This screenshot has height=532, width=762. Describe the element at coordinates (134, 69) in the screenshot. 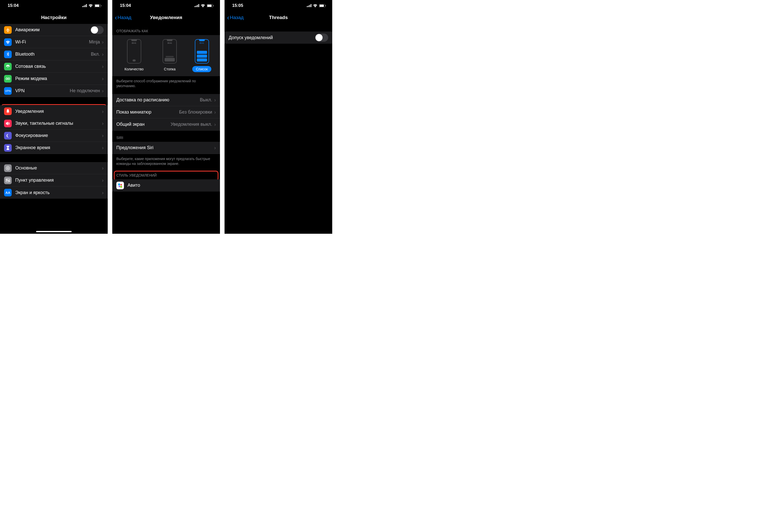

I see `option-label: Количество` at that location.